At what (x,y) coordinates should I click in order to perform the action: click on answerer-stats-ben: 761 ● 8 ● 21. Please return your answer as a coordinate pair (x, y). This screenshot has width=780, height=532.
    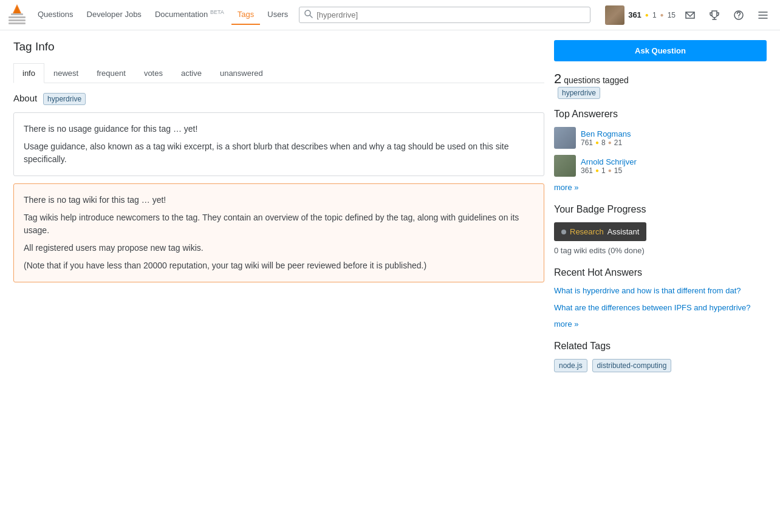
    Looking at the image, I should click on (606, 143).